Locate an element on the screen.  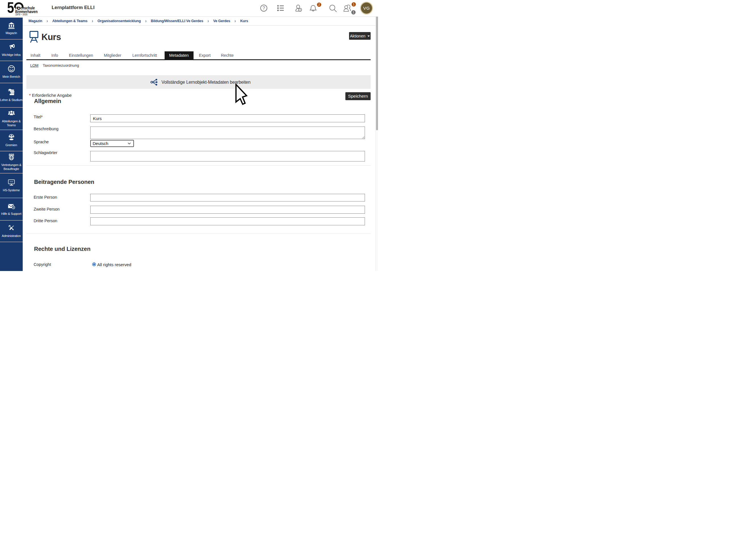
svg-text: 1975 – 2025 is located at coordinates (21, 15).